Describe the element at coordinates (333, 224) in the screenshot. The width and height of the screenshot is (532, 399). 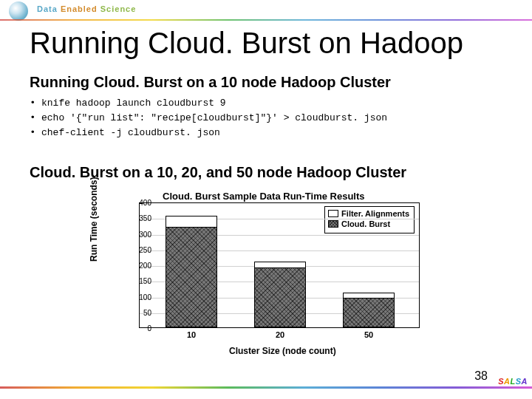
I see `legend-swatch-cloud-icon` at that location.